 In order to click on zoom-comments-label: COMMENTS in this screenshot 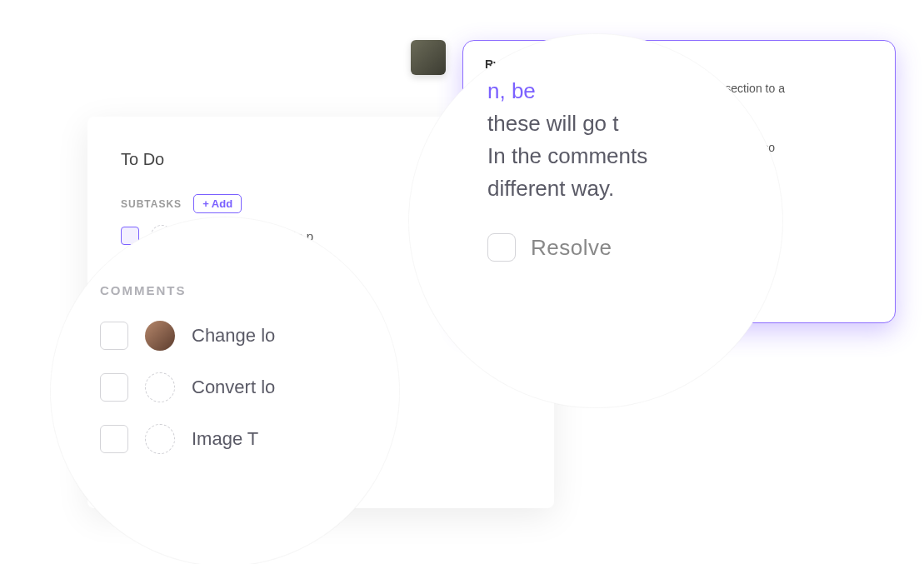, I will do `click(233, 290)`.